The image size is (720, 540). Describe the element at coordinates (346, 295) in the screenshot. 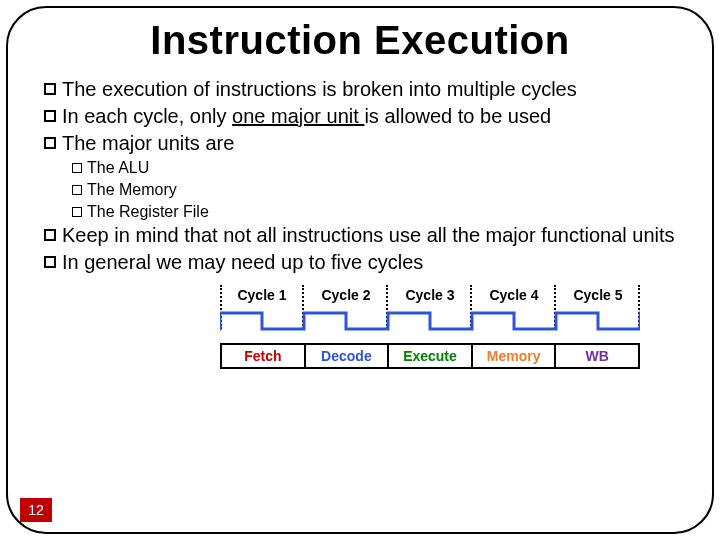

I see `cycle-label: Cycle 2` at that location.